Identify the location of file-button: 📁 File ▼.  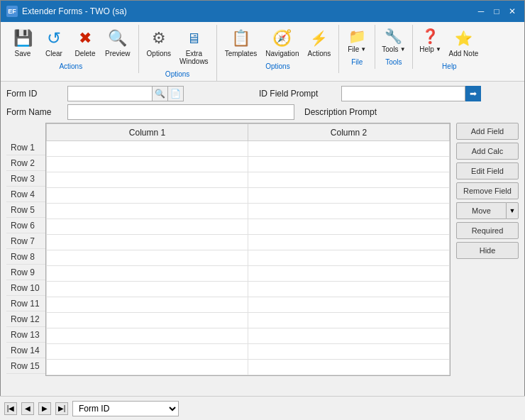
(357, 40).